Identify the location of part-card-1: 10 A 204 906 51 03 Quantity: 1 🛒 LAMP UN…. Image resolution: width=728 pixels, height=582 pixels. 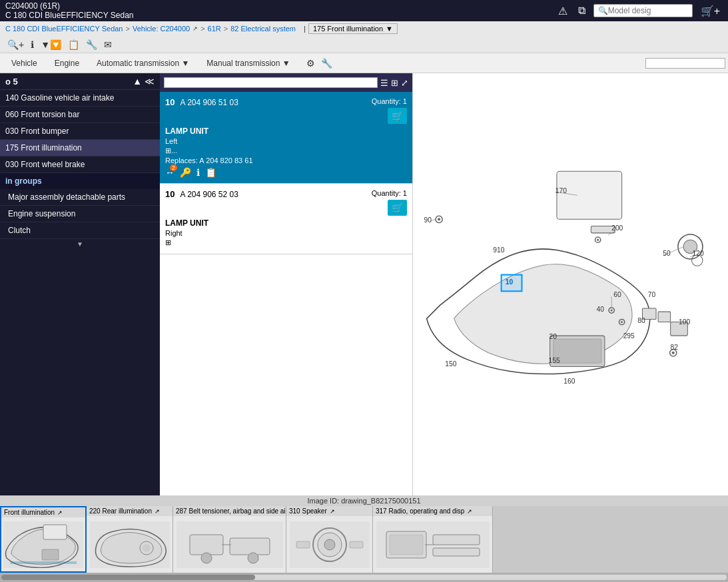
(286, 138).